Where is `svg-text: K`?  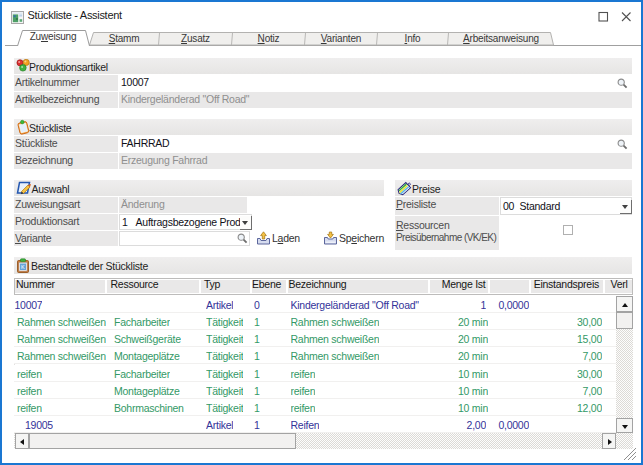 svg-text: K is located at coordinates (23, 267).